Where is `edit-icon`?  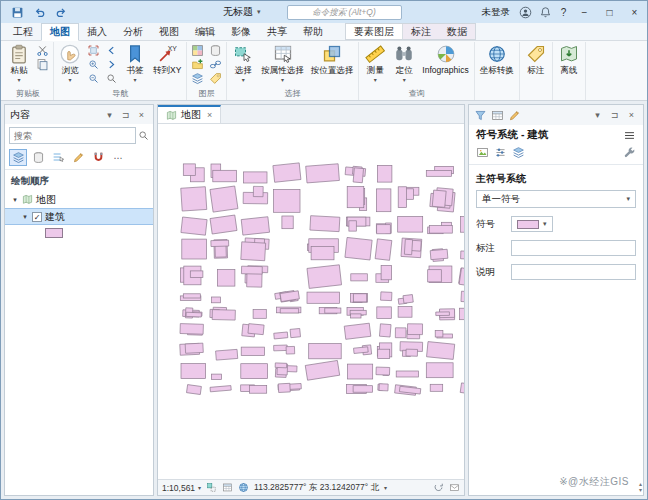 edit-icon is located at coordinates (514, 116).